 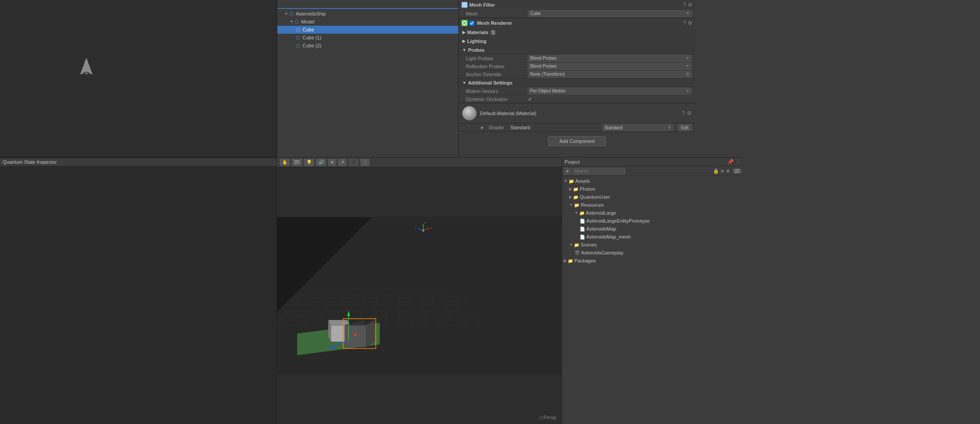 I want to click on mesh-filter-icon, so click(x=465, y=5).